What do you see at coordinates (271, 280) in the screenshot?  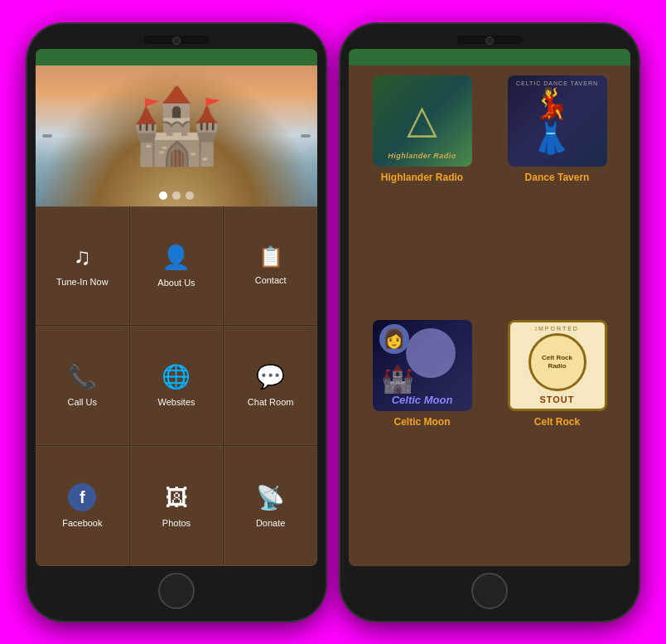 I see `contact-label: Contact` at bounding box center [271, 280].